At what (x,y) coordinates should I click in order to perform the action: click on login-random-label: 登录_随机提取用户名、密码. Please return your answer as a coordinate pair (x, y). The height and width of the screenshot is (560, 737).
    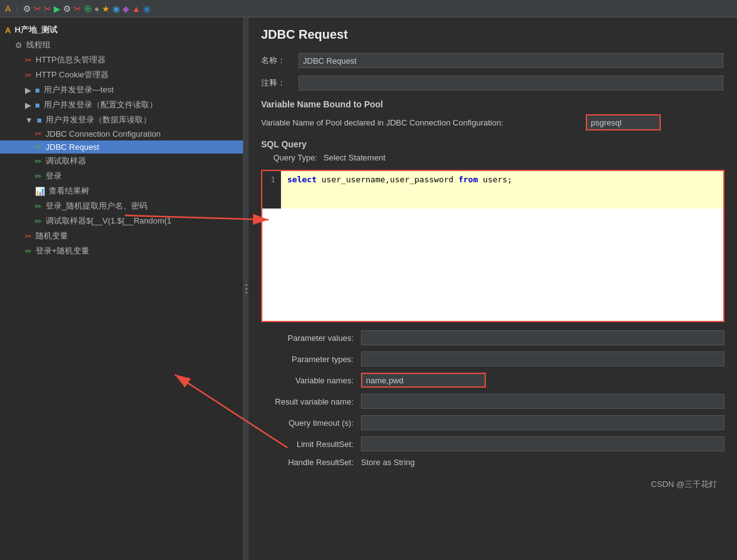
    Looking at the image, I should click on (96, 206).